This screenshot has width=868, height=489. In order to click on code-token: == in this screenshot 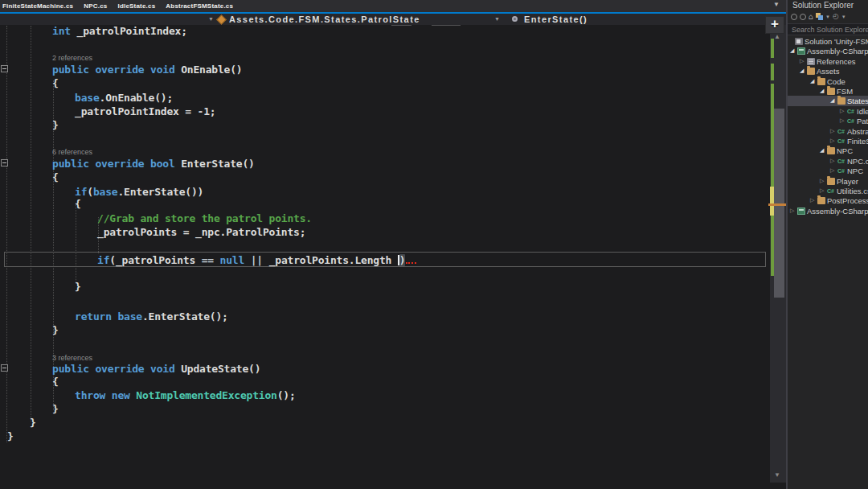, I will do `click(207, 261)`.